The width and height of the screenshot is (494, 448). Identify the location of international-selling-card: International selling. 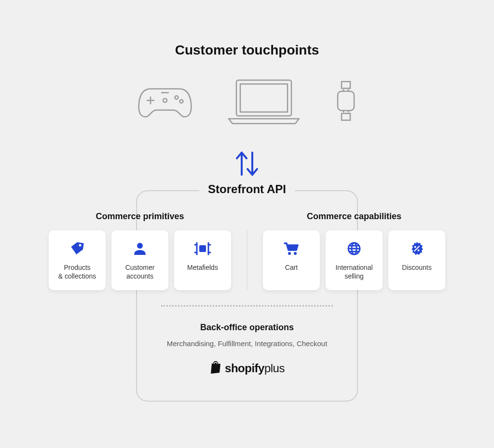
(354, 260).